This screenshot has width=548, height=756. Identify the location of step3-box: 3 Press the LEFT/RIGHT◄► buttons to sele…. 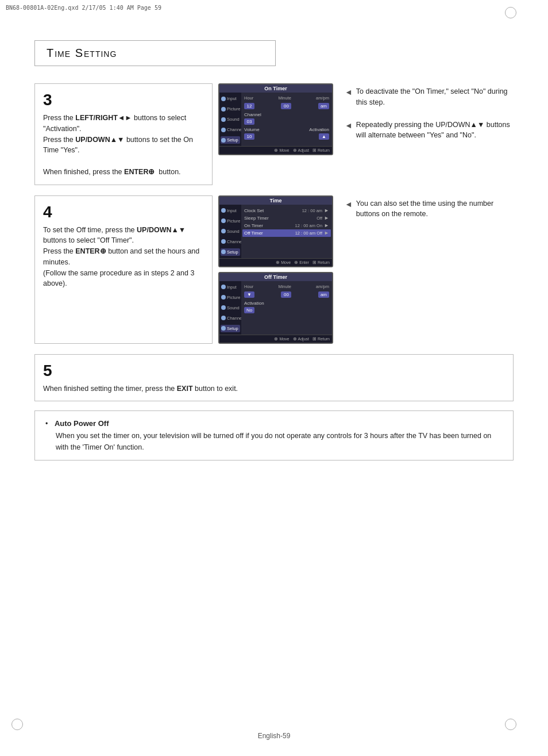
(124, 135).